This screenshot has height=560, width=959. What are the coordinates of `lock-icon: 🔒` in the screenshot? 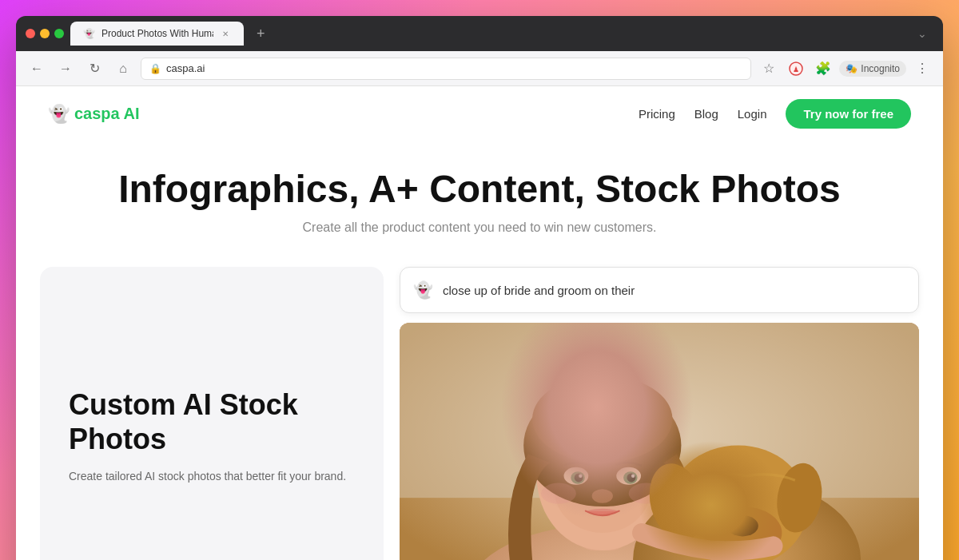 It's located at (155, 69).